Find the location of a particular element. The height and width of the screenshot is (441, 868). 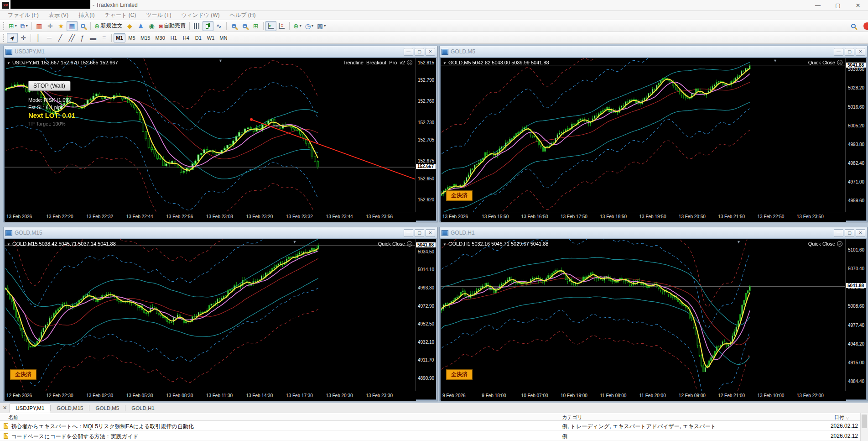

timeframe-button-m30: M30 is located at coordinates (160, 38).